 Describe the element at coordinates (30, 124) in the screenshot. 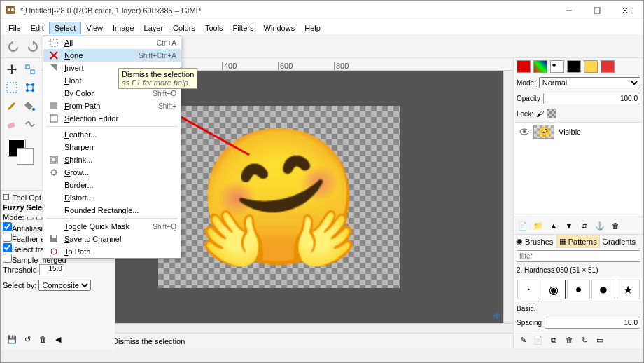

I see `warp-tool-icon` at that location.